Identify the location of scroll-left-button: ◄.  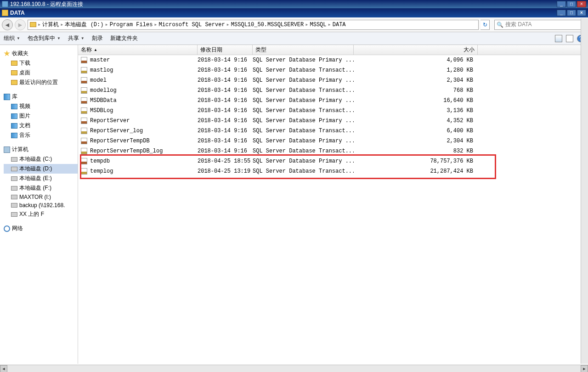
(4, 368).